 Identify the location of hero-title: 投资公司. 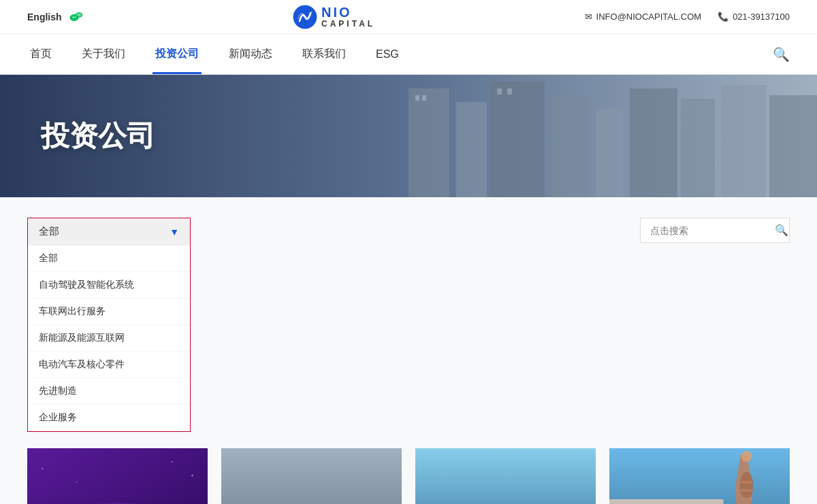
(98, 136).